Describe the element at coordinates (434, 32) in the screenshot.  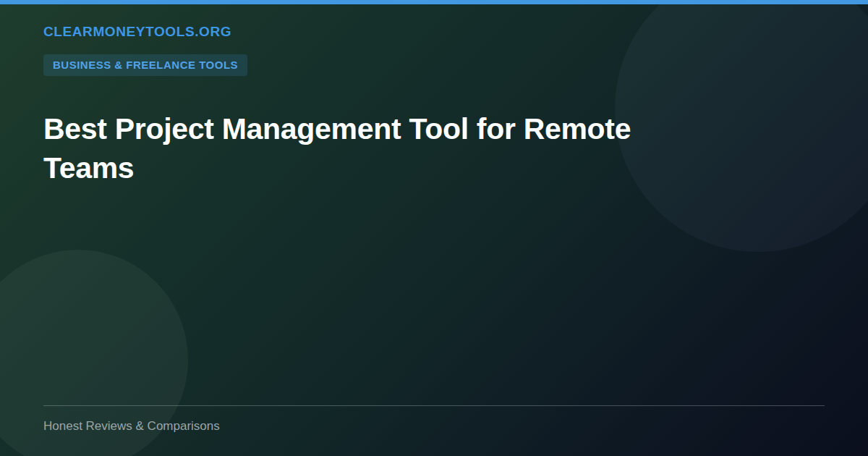
I see `site-name: CLEARMONEYTOOLS.ORG` at that location.